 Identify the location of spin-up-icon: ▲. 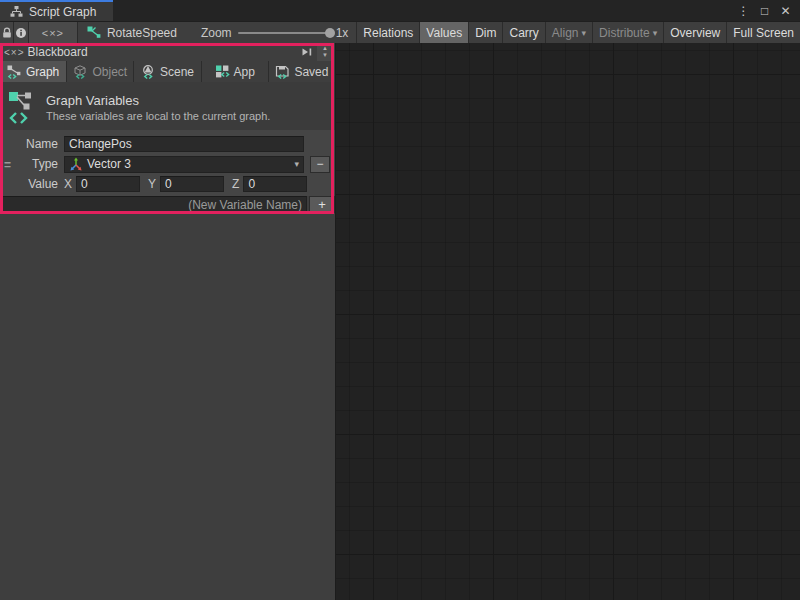
(325, 48).